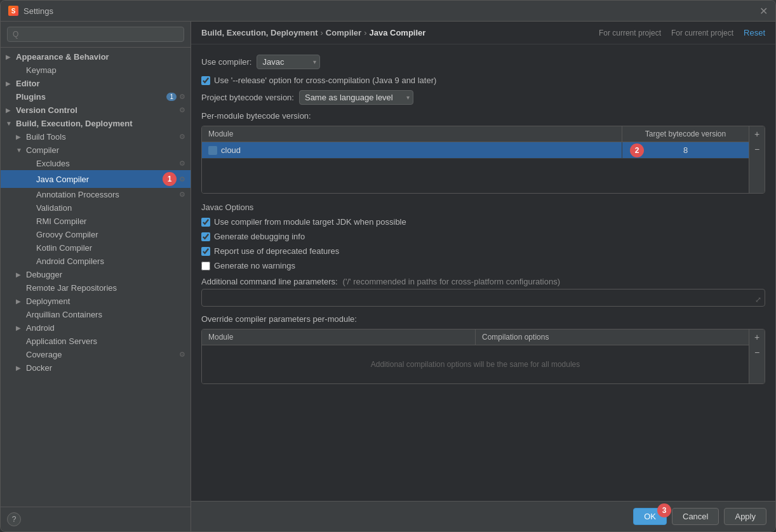  Describe the element at coordinates (277, 251) in the screenshot. I see `option-label-2: Report use of deprecated features` at that location.